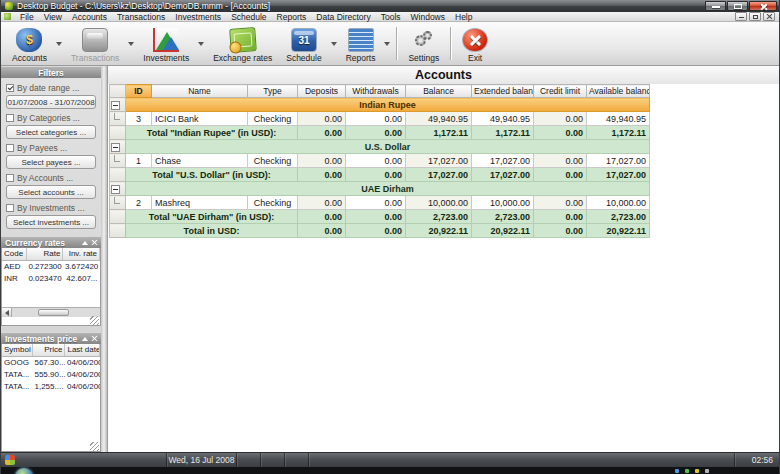 The width and height of the screenshot is (780, 474). Describe the element at coordinates (10, 148) in the screenshot. I see `checkbox-by-payees` at that location.